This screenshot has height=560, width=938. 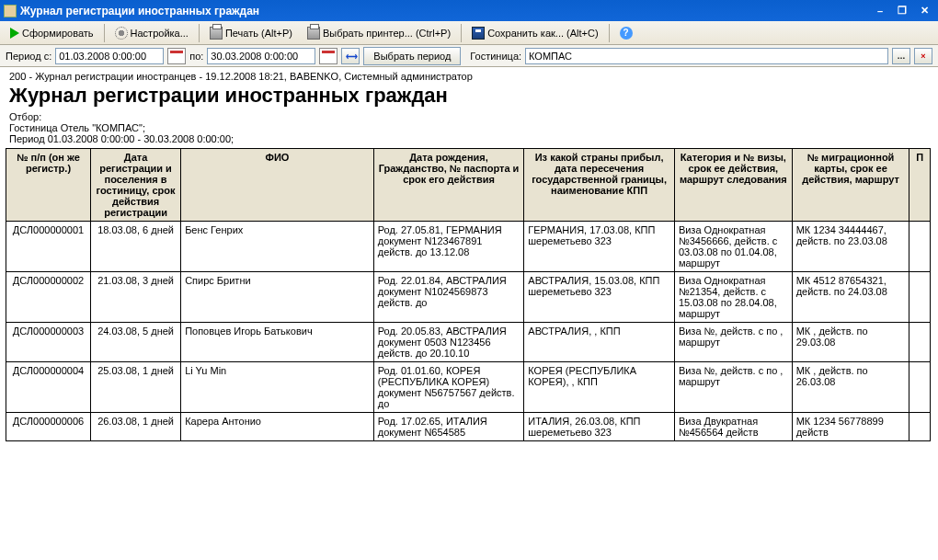 What do you see at coordinates (121, 33) in the screenshot?
I see `gear-icon` at bounding box center [121, 33].